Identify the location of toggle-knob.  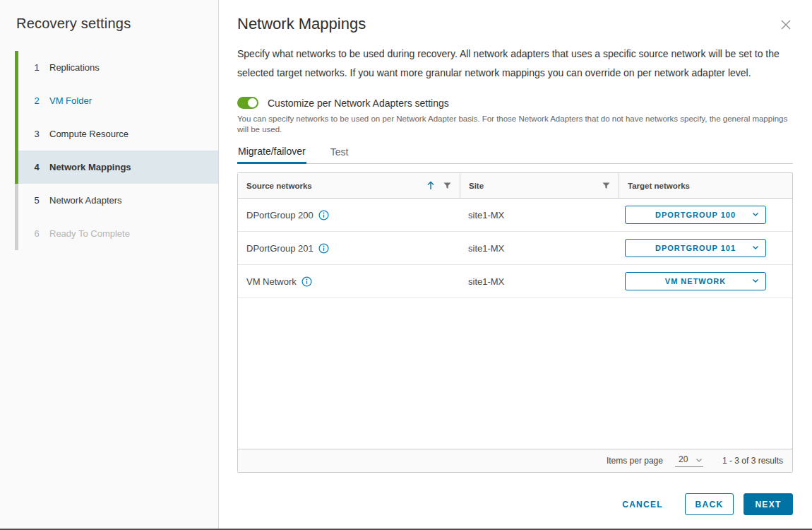
(253, 103).